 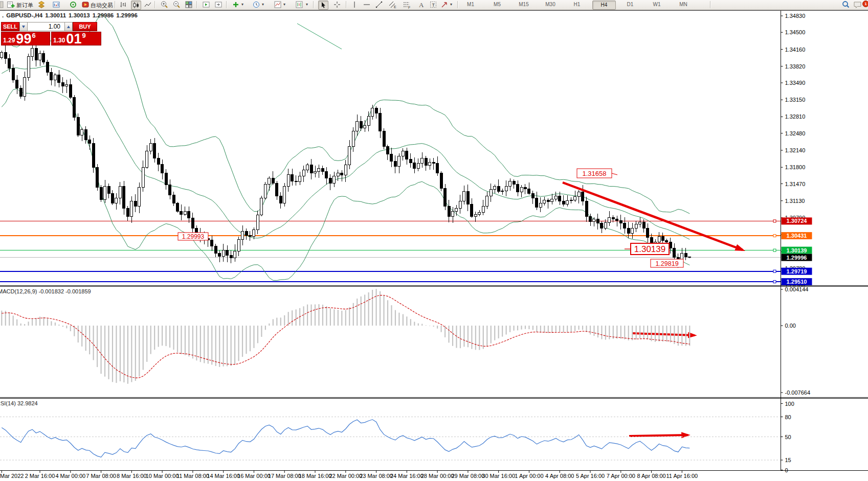 I want to click on date-tick-label: 11 Mar 08:00, so click(x=193, y=476).